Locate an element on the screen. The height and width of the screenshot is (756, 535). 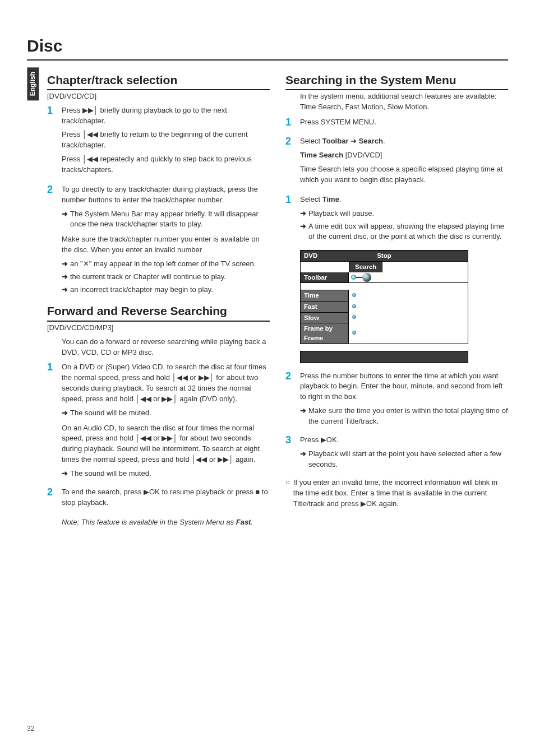
step-text: Press ▶▶│ briefly during playback to go … is located at coordinates (166, 116).